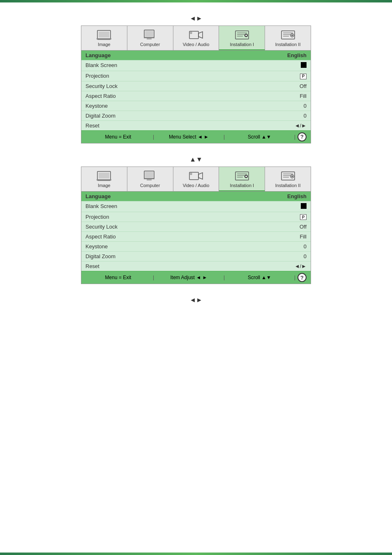 The width and height of the screenshot is (392, 555). What do you see at coordinates (196, 237) in the screenshot?
I see `row-aspect-ratio-2: Aspect Ratio Fill` at bounding box center [196, 237].